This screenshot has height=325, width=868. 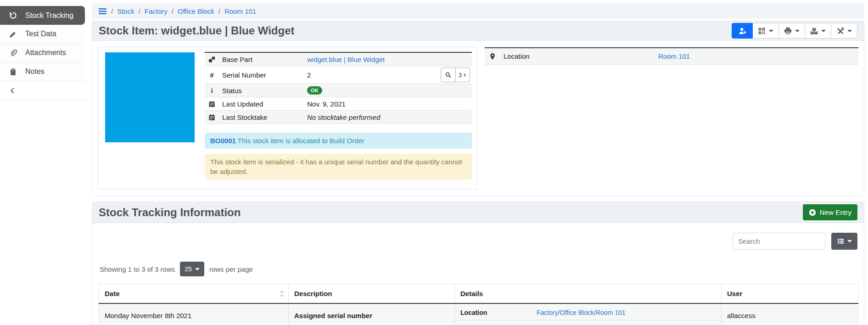 What do you see at coordinates (581, 313) in the screenshot?
I see `tracking-location-link: Factory/Office Block/Room 101` at bounding box center [581, 313].